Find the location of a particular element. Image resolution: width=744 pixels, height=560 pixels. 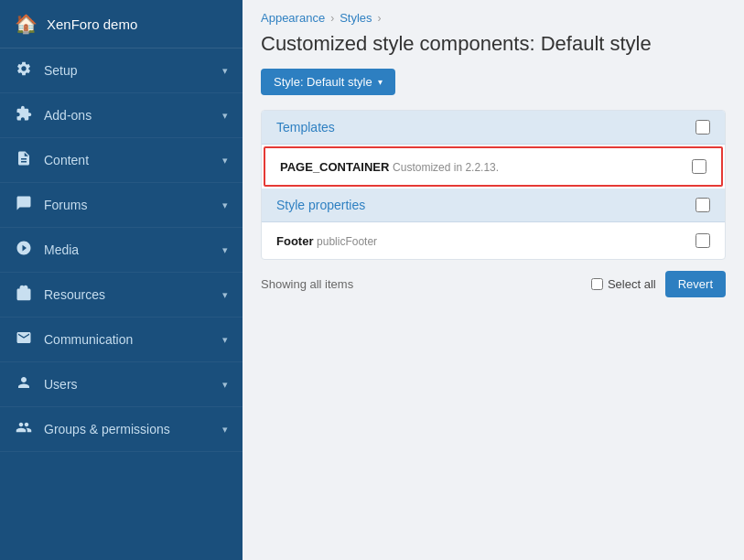

sidebar-item-resources: Resources ▾ is located at coordinates (121, 295).